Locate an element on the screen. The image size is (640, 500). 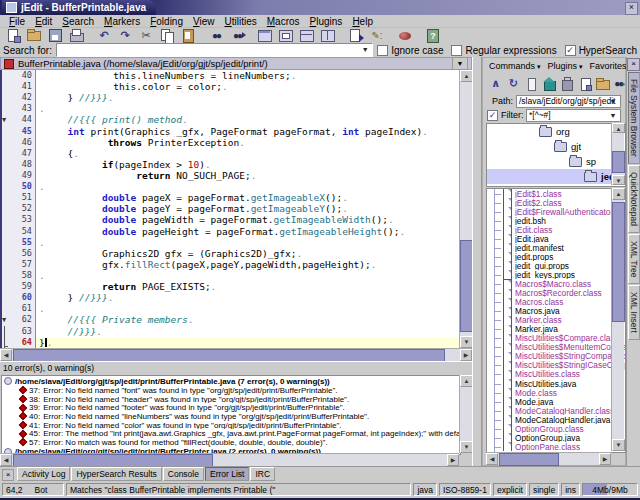
file-item: jEdit.java is located at coordinates (560, 238).